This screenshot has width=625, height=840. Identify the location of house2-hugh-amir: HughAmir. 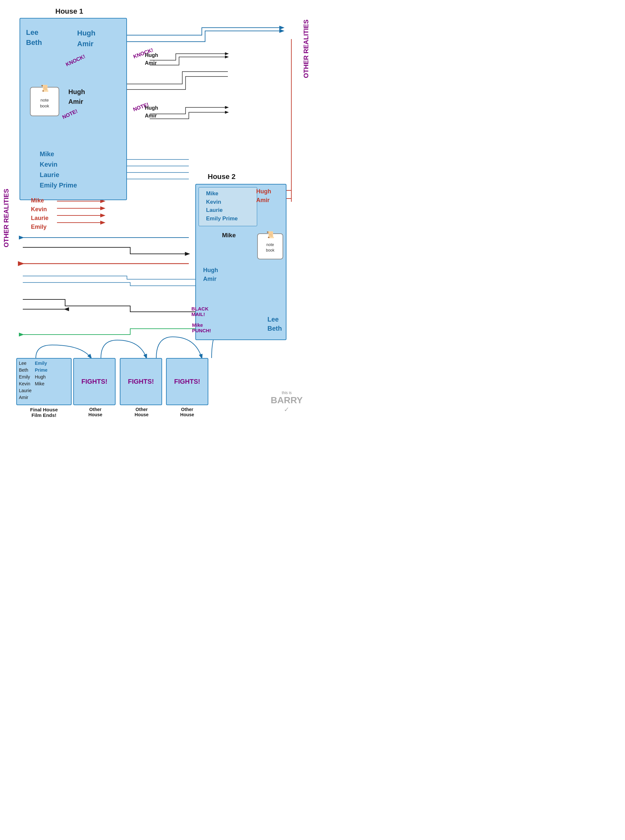
(210, 275).